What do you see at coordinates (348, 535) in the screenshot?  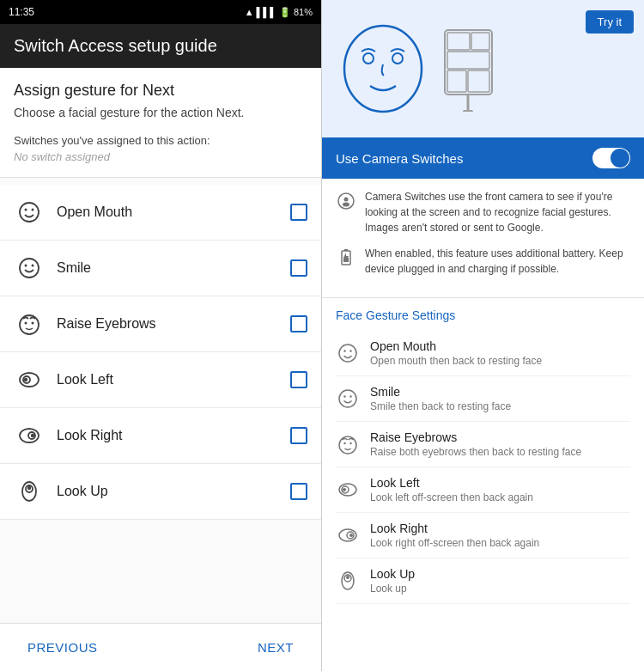 I see `right-look-right-icon` at bounding box center [348, 535].